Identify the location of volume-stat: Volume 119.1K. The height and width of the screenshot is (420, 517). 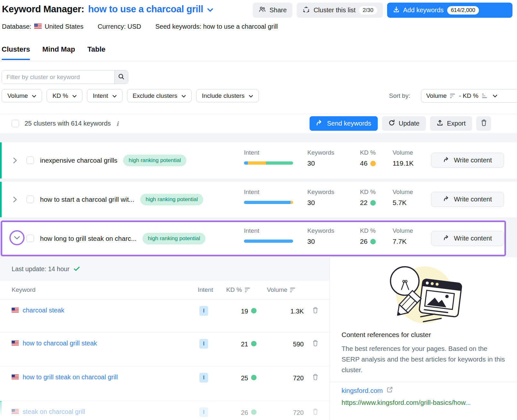
(403, 158).